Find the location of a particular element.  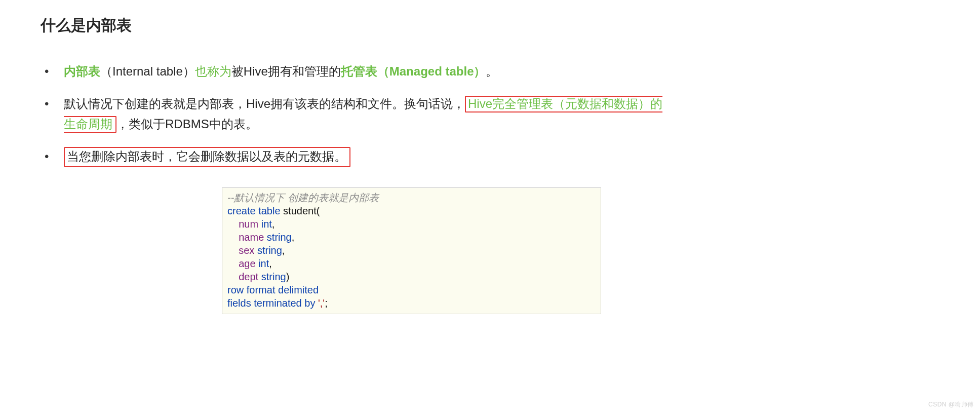

fields-terminated-pre: fields terminated by is located at coordinates (272, 303).